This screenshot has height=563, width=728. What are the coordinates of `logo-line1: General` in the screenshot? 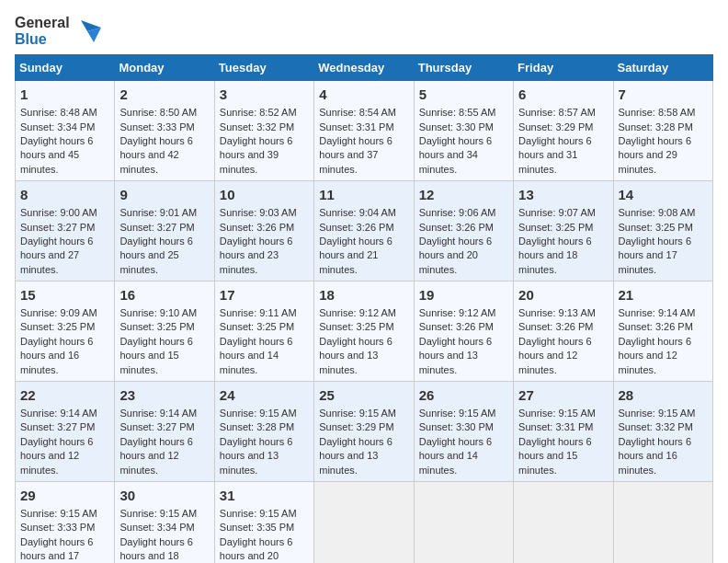 It's located at (42, 23).